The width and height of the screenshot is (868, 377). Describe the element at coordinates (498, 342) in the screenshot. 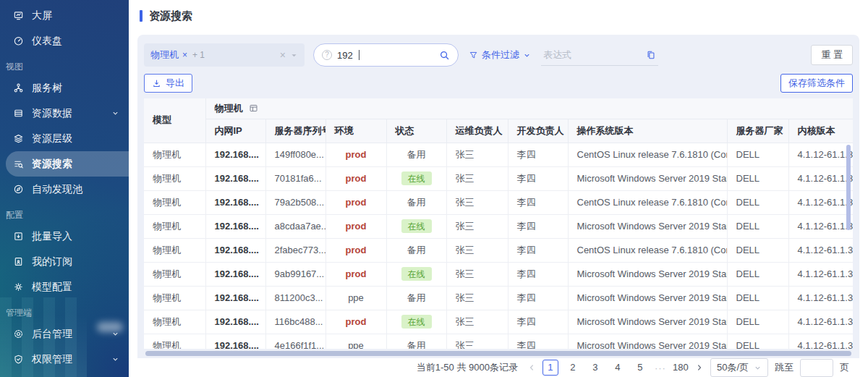

I see `table-row: 物理机192.168....4e166f1f1...ppe备用张三李四Micro…` at that location.